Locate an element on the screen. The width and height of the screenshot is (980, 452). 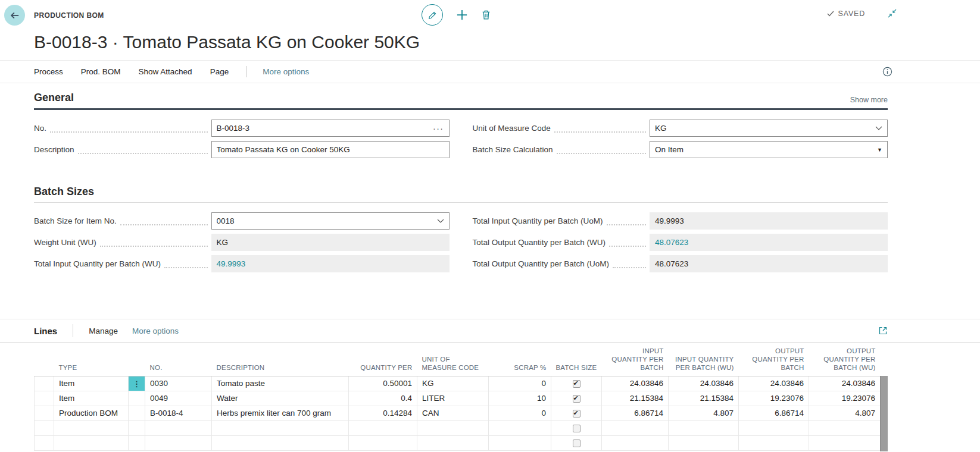
cell-scrap: 0 is located at coordinates (520, 413).